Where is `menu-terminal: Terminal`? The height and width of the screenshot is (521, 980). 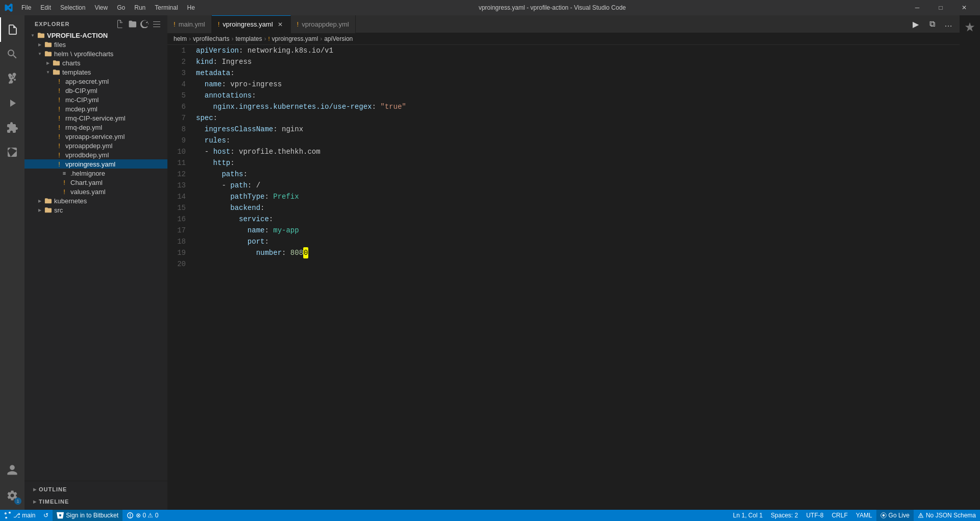 menu-terminal: Terminal is located at coordinates (166, 8).